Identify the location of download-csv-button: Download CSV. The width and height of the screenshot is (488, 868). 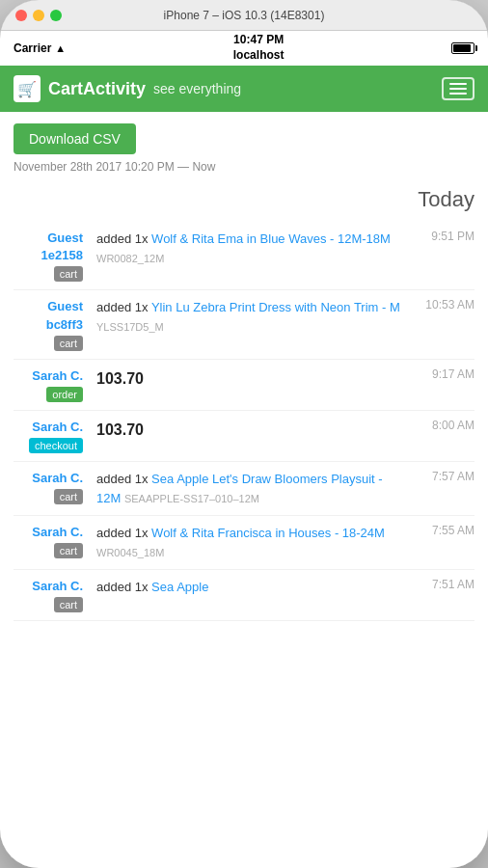
(75, 139).